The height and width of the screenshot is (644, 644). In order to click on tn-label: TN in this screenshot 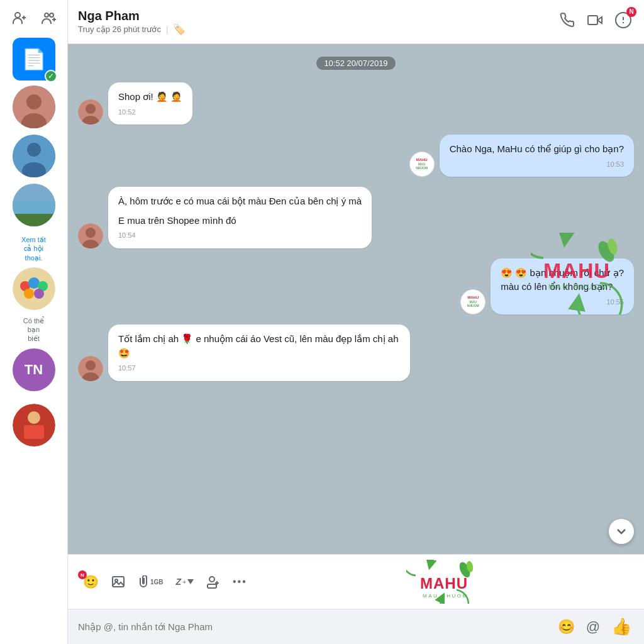, I will do `click(34, 370)`.